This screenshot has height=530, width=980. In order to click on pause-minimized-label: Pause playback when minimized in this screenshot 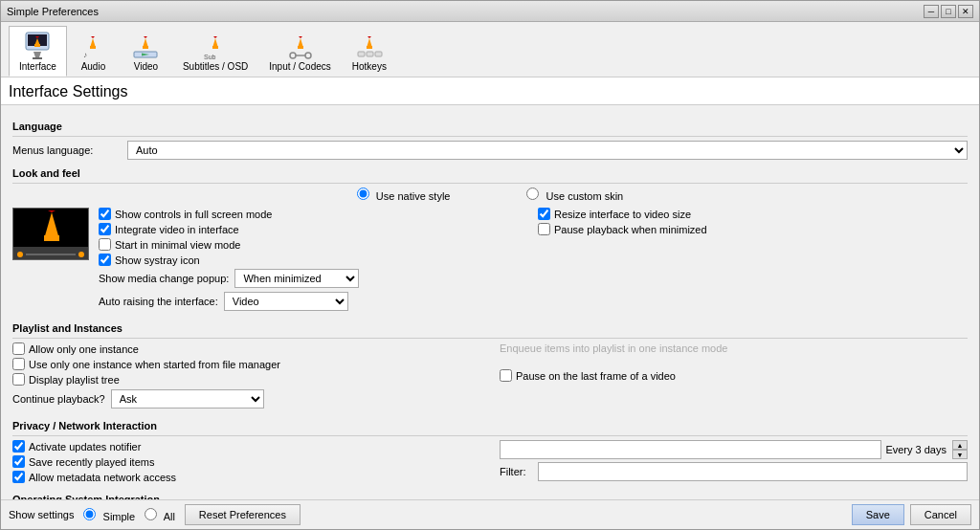, I will do `click(631, 230)`.